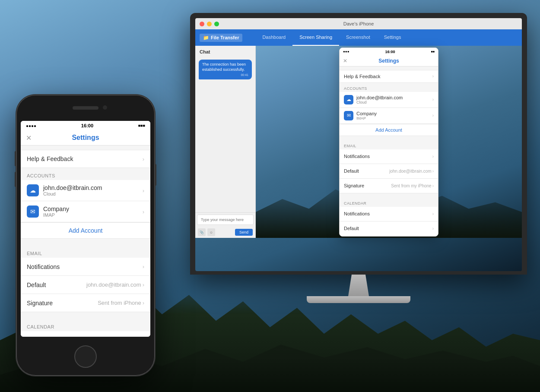 Image resolution: width=540 pixels, height=392 pixels. Describe the element at coordinates (366, 118) in the screenshot. I see `monitor-account-1-type: IMAP` at that location.